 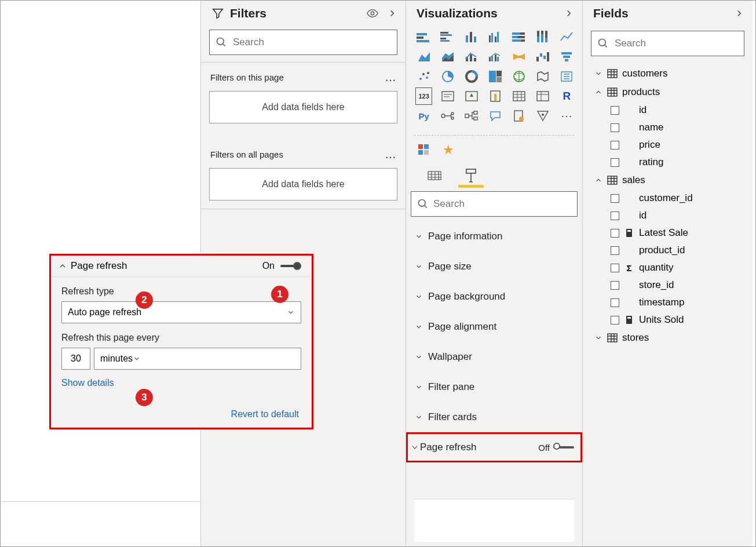 I want to click on viz-python-icon: Py, so click(x=424, y=116).